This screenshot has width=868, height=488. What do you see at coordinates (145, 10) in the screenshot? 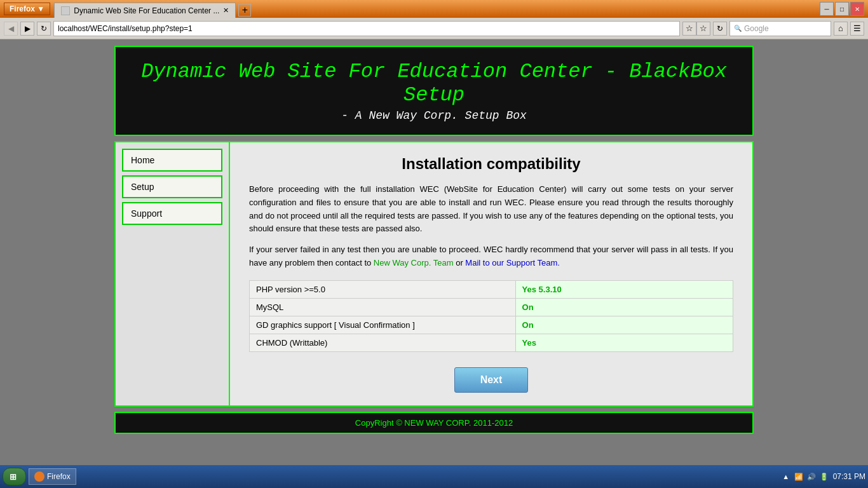
I see `active-tab: Dynamic Web Site For Education Center ..…` at bounding box center [145, 10].